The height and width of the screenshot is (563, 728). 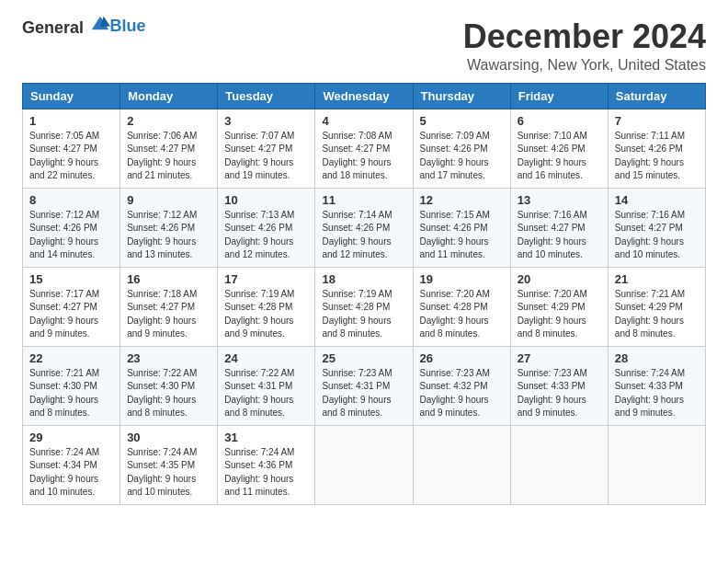 What do you see at coordinates (72, 306) in the screenshot?
I see `calendar-cell: 15Sunrise: 7:17 AMSunset: 4:27 PMDayligh…` at bounding box center [72, 306].